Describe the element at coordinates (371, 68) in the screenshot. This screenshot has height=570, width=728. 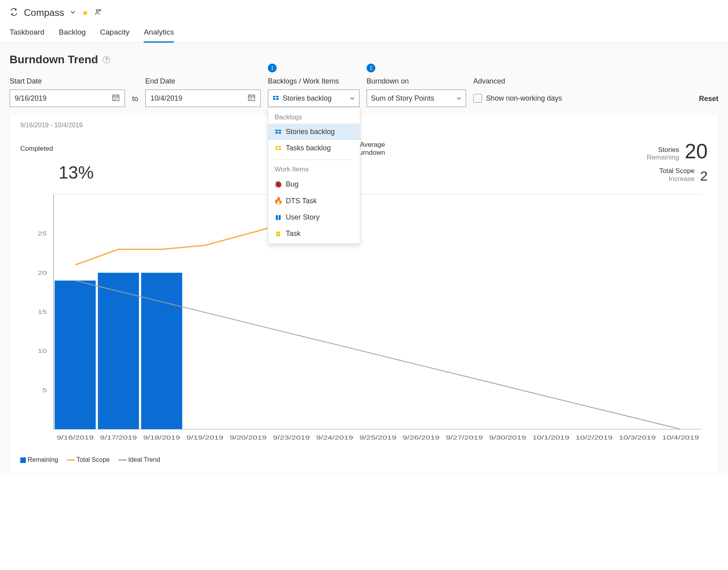
I see `step-badge-2: 2` at that location.